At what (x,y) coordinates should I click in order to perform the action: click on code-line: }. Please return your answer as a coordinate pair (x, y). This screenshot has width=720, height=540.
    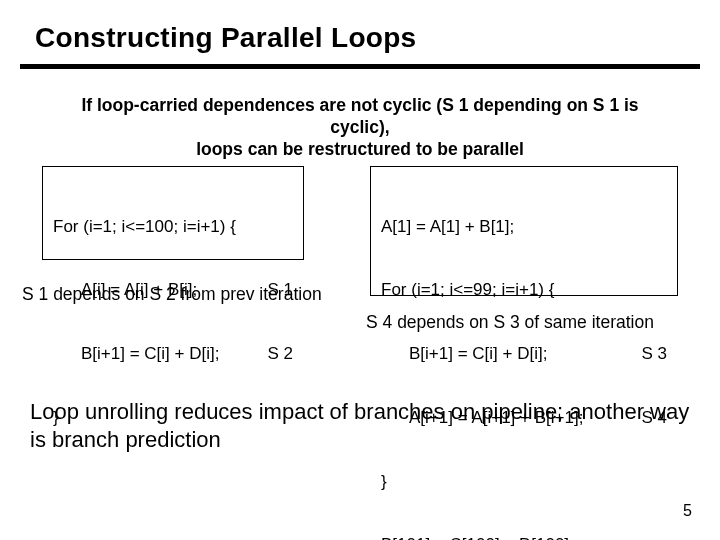
    Looking at the image, I should click on (524, 482).